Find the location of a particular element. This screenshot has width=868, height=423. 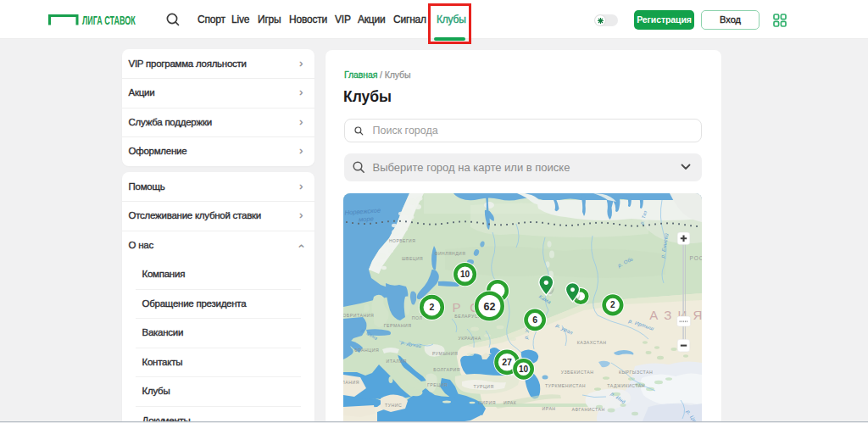

svg-text: БОЛГАРИЯ is located at coordinates (448, 370).